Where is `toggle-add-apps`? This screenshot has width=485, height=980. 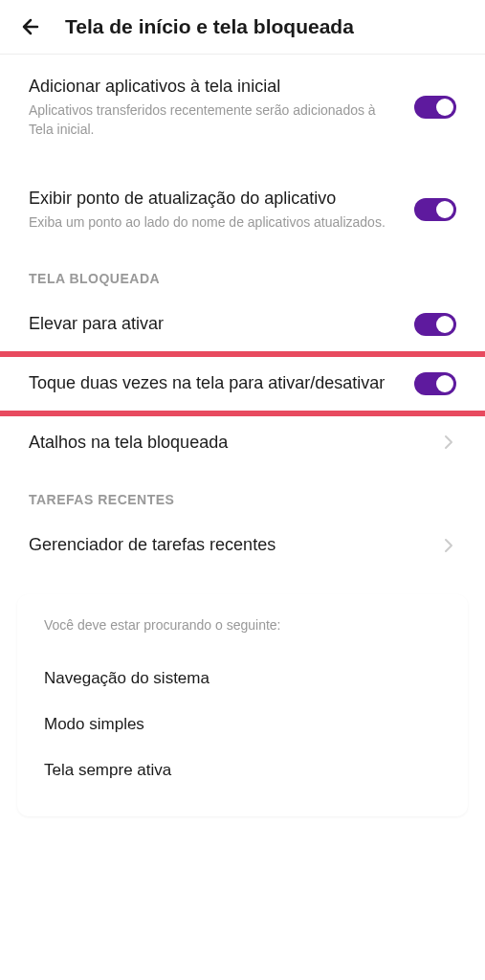
toggle-add-apps is located at coordinates (435, 107).